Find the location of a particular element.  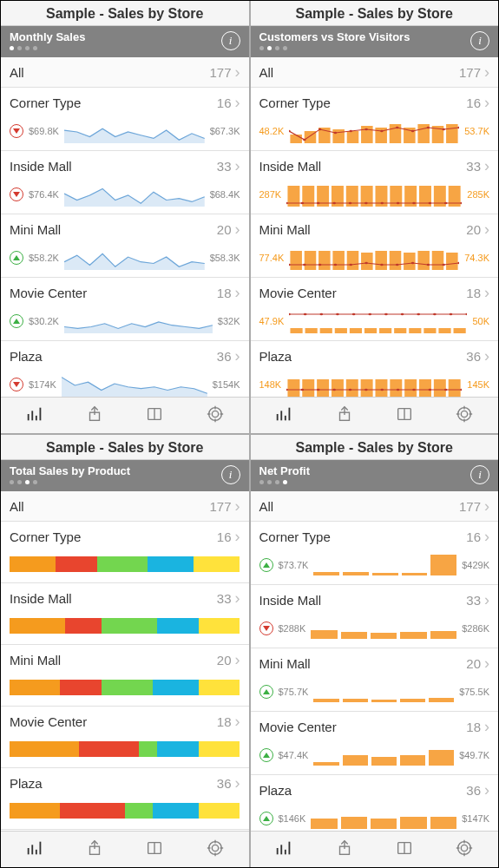

list-item: Corner Type16› 48.2K 53.7K is located at coordinates (375, 120).